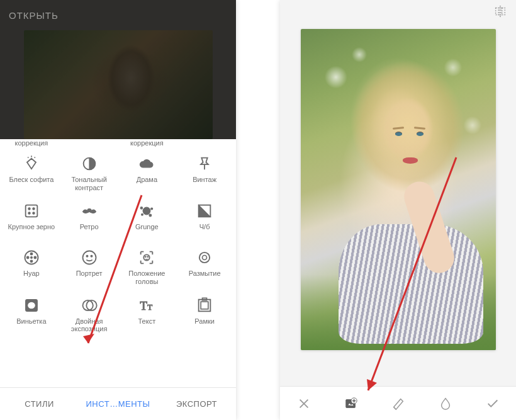 The height and width of the screenshot is (420, 516). I want to click on tool-tonal-contrast: Тональный контраст, so click(89, 173).